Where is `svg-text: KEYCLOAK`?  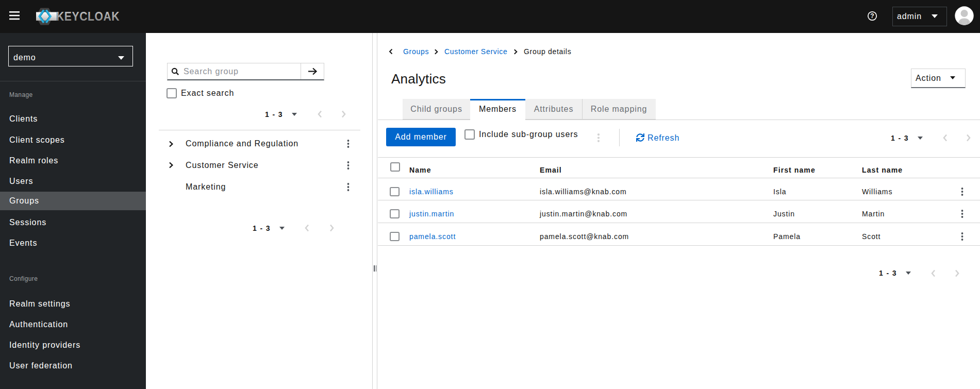
svg-text: KEYCLOAK is located at coordinates (88, 17).